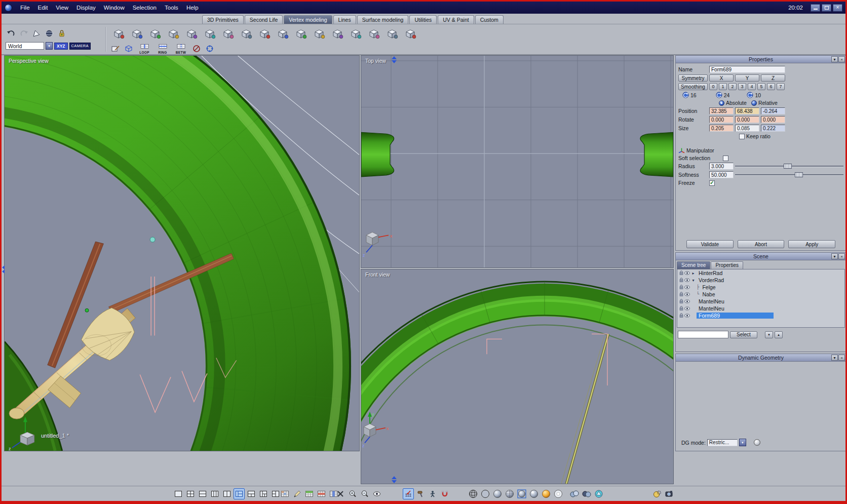 The image size is (847, 504). I want to click on expand-arrow-icon: ▸, so click(693, 274).